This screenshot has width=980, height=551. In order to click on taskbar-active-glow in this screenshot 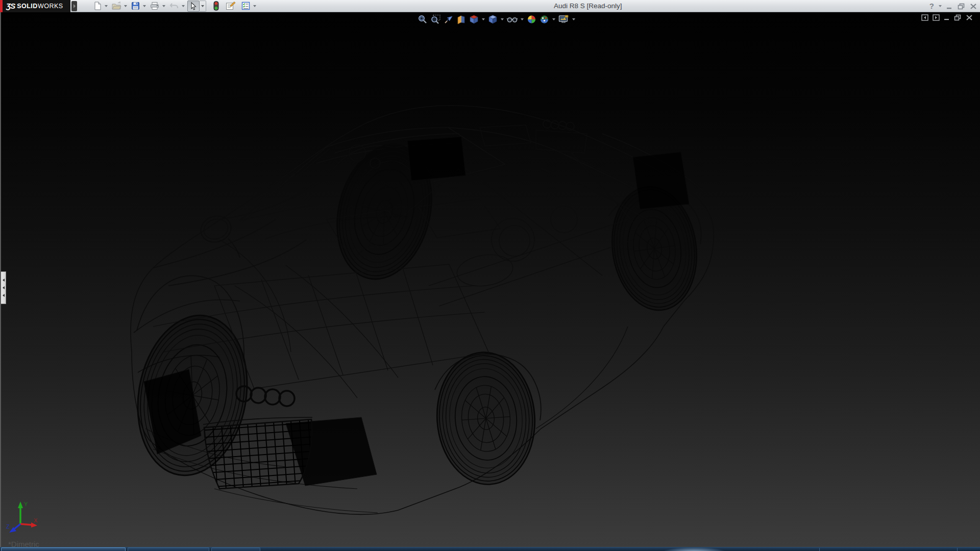, I will do `click(694, 549)`.